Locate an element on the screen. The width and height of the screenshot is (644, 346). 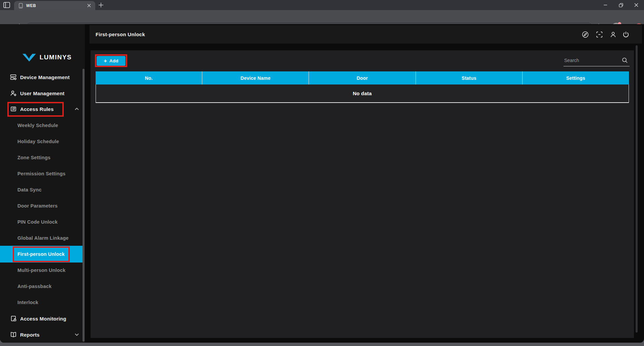
sidebar-item-user-management: User Management is located at coordinates (42, 93).